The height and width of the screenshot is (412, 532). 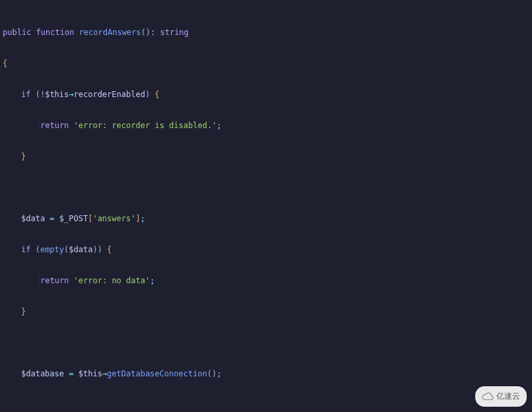 What do you see at coordinates (110, 32) in the screenshot?
I see `fn-name: recordAnswers` at bounding box center [110, 32].